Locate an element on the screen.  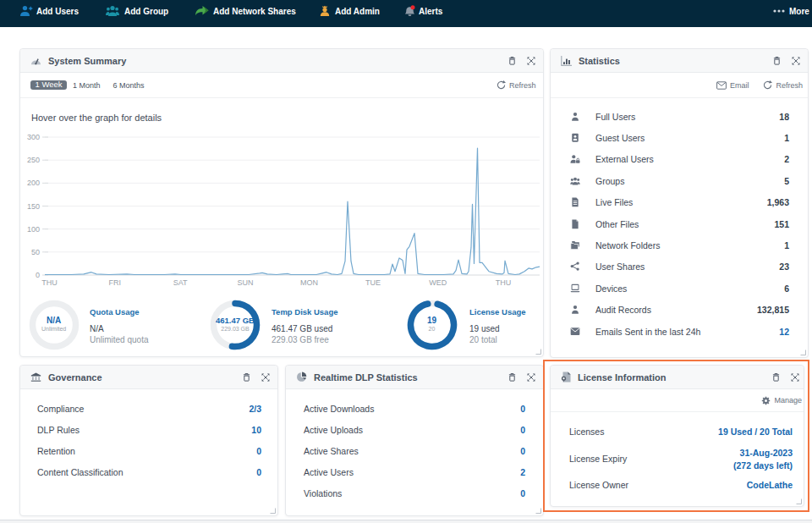
svg-text: 0 is located at coordinates (37, 275).